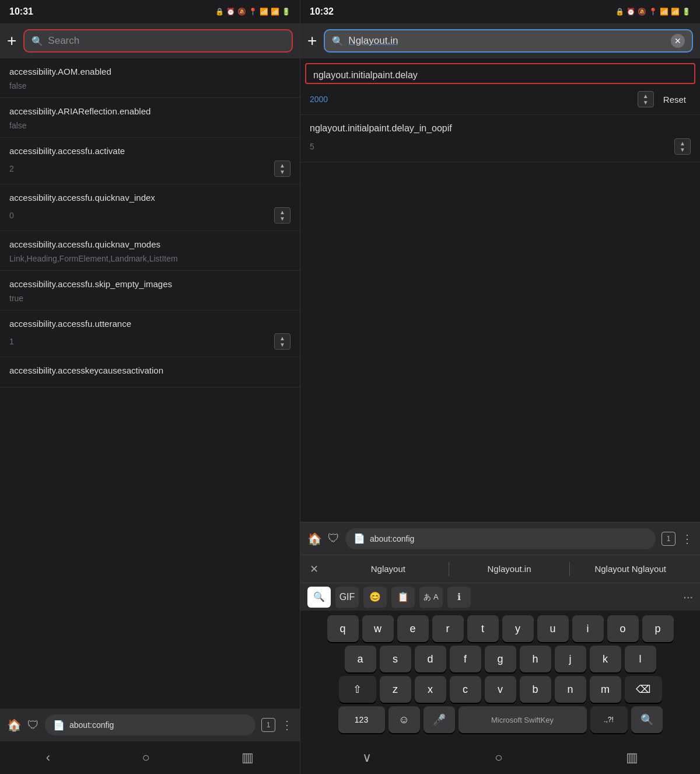 This screenshot has width=700, height=774. What do you see at coordinates (570, 689) in the screenshot?
I see `key-n: n` at bounding box center [570, 689].